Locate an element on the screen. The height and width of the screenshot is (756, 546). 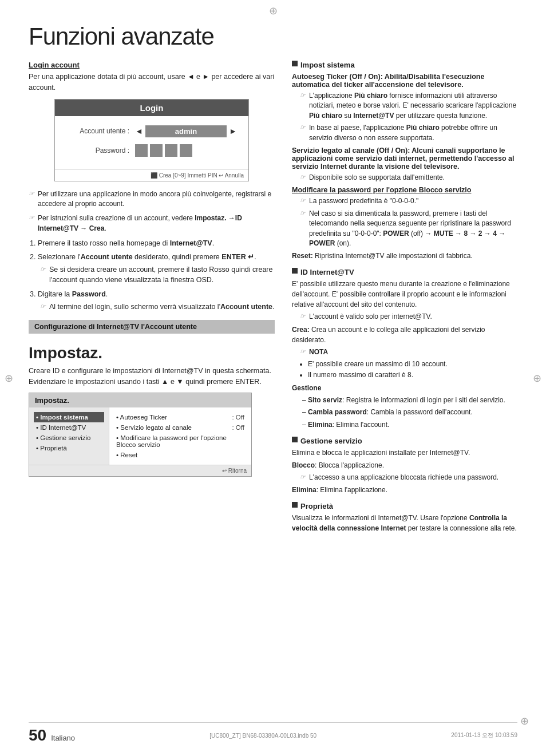
note-icon-1: ☞ is located at coordinates (31, 193).